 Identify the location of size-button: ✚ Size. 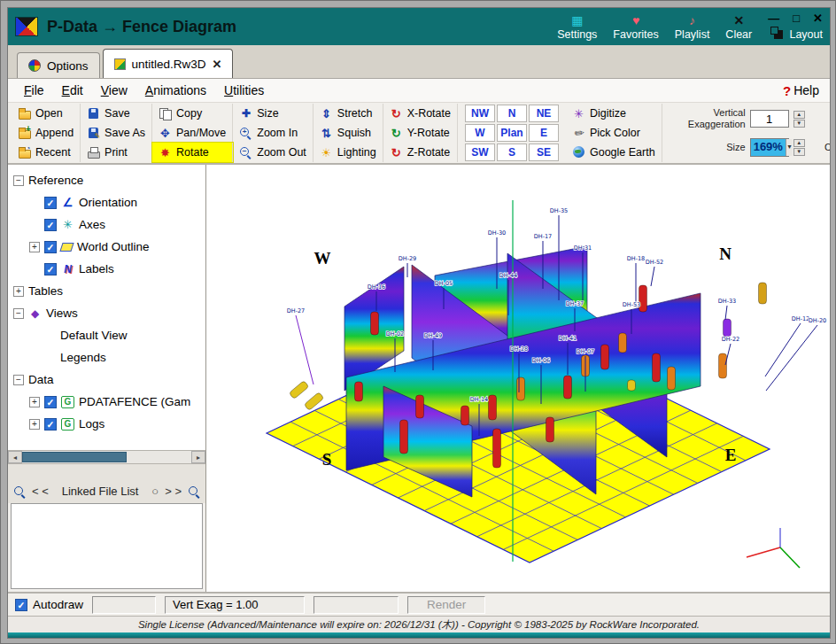
(273, 113).